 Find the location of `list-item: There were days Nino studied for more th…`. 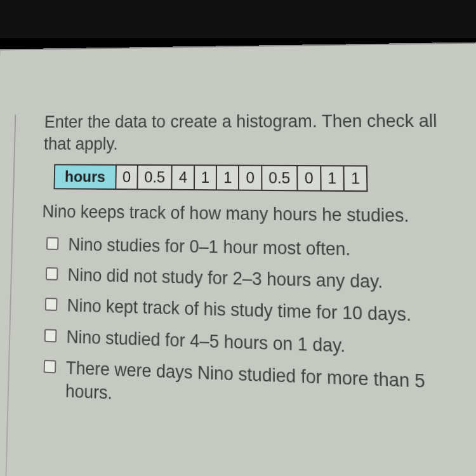

list-item: There were days Nino studied for more th… is located at coordinates (260, 388).